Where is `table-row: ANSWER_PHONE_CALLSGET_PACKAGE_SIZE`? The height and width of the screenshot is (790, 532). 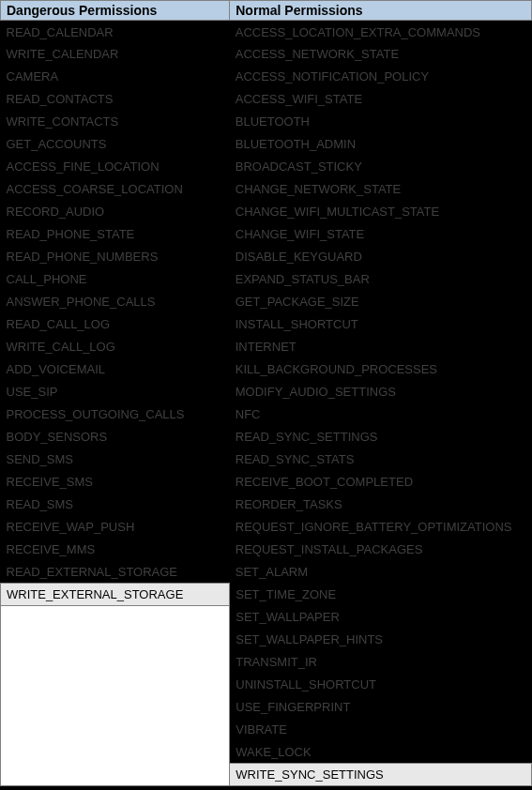 table-row: ANSWER_PHONE_CALLSGET_PACKAGE_SIZE is located at coordinates (266, 302).